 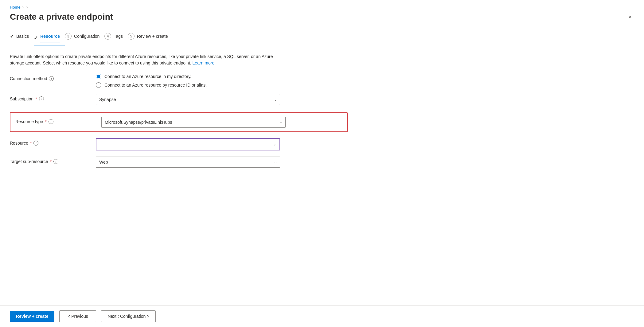 I want to click on resource-label: Resource * i, so click(x=53, y=142).